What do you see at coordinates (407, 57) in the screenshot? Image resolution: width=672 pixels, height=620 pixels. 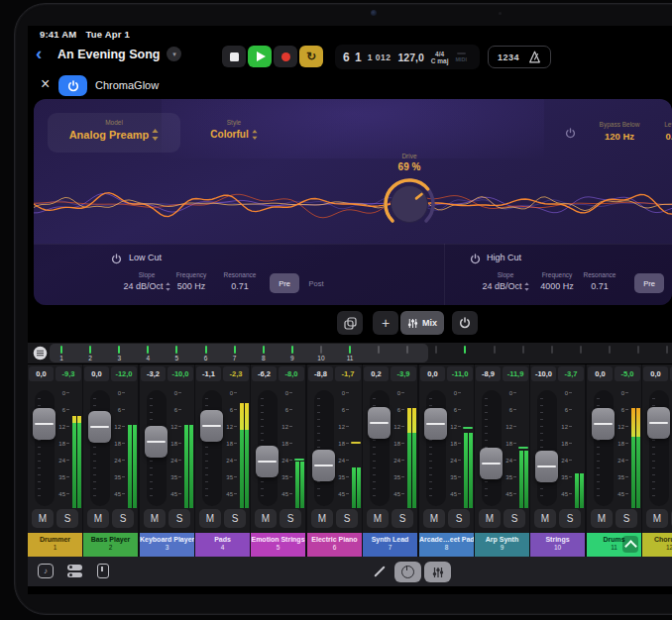 I see `lcd-display: 6 1 1 012 127,0 4/4 C maj MIDI` at bounding box center [407, 57].